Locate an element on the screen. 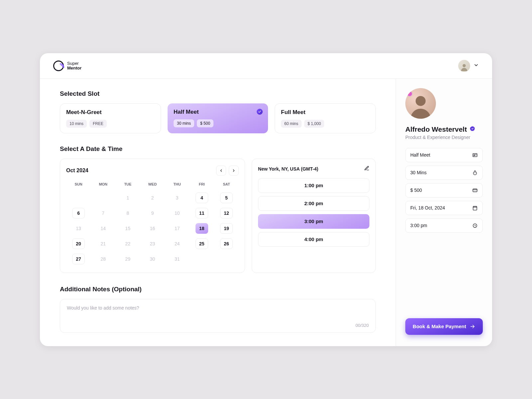 Image resolution: width=532 pixels, height=399 pixels. calendar-day-cell is located at coordinates (202, 259).